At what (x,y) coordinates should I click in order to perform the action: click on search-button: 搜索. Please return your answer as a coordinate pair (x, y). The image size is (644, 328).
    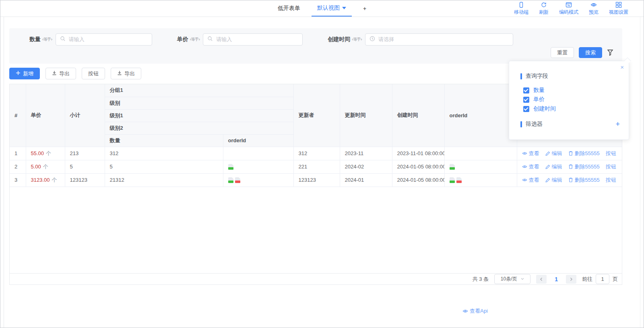
    Looking at the image, I should click on (590, 52).